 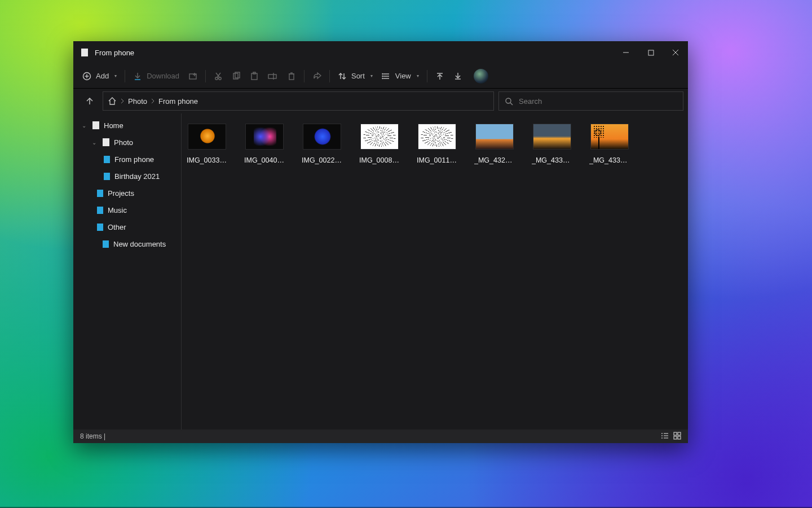 What do you see at coordinates (207, 144) in the screenshot?
I see `file-item: IMG_0033....` at bounding box center [207, 144].